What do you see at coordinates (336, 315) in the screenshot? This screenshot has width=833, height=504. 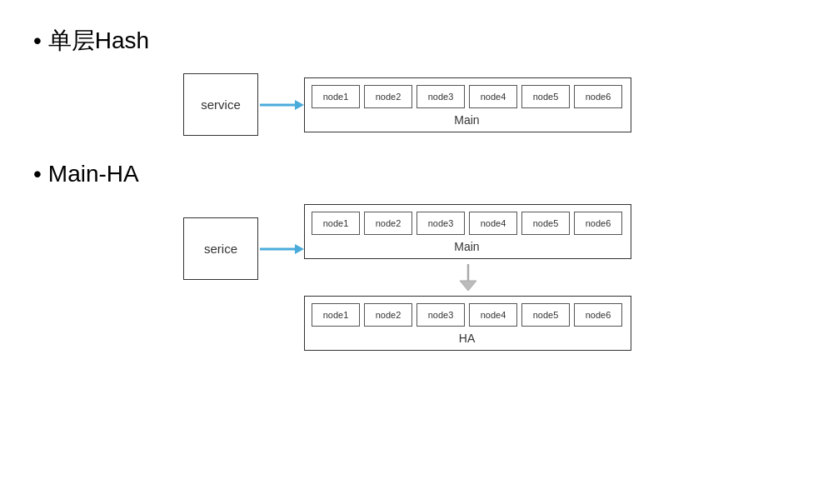 I see `ha-node1: node1` at bounding box center [336, 315].